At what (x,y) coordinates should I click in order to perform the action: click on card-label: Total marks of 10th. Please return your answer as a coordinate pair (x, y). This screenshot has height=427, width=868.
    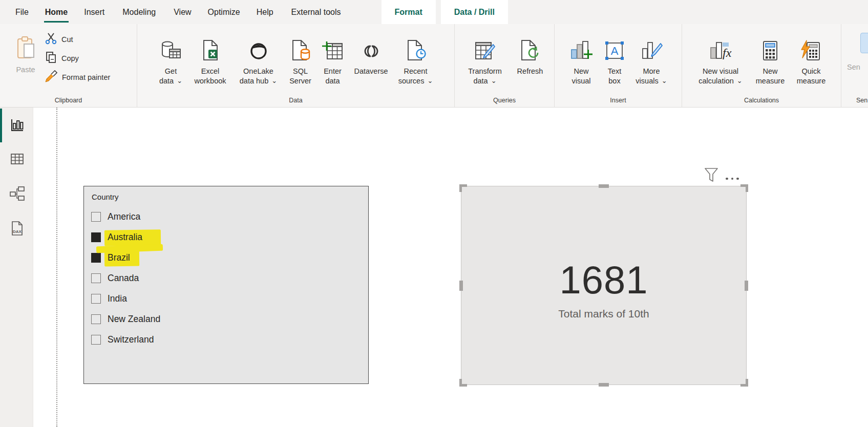
    Looking at the image, I should click on (603, 314).